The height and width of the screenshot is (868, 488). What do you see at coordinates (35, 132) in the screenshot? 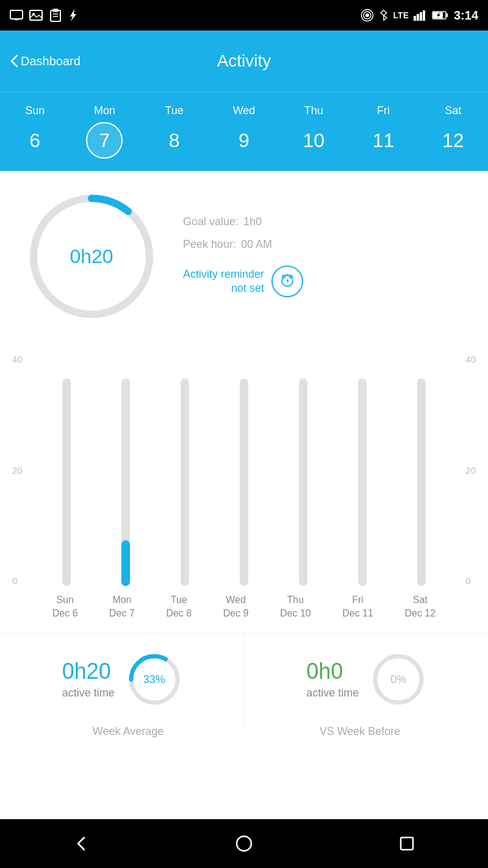
I see `cal-day-sun: Sun6` at bounding box center [35, 132].